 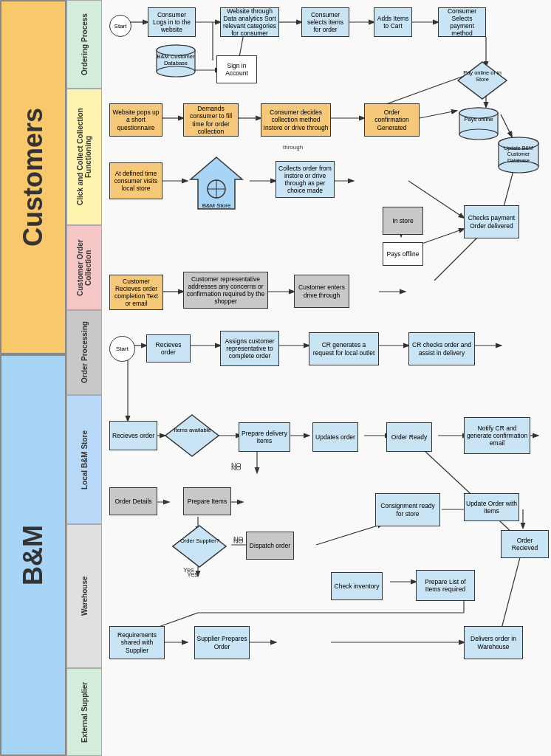 What do you see at coordinates (295, 120) in the screenshot?
I see `consumer-decides-box: Consumer decides collection method Insto…` at bounding box center [295, 120].